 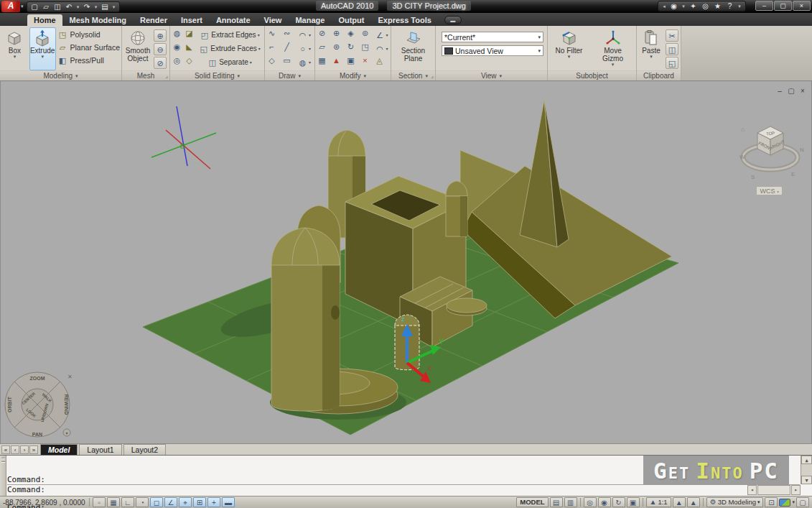 I want to click on otrack-toggle: ⌖, so click(x=185, y=502).